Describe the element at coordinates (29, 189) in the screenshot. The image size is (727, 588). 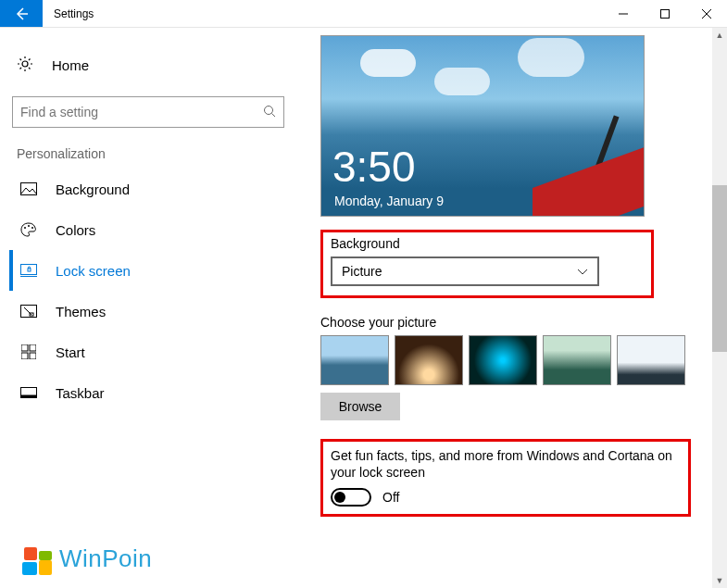
I see `picture-icon` at that location.